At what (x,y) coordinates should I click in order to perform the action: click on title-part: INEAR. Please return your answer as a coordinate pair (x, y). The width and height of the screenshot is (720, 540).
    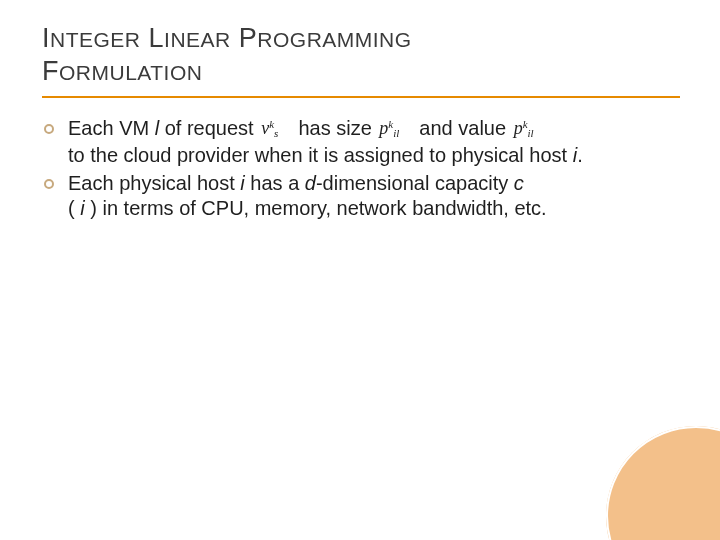
    Looking at the image, I should click on (198, 40).